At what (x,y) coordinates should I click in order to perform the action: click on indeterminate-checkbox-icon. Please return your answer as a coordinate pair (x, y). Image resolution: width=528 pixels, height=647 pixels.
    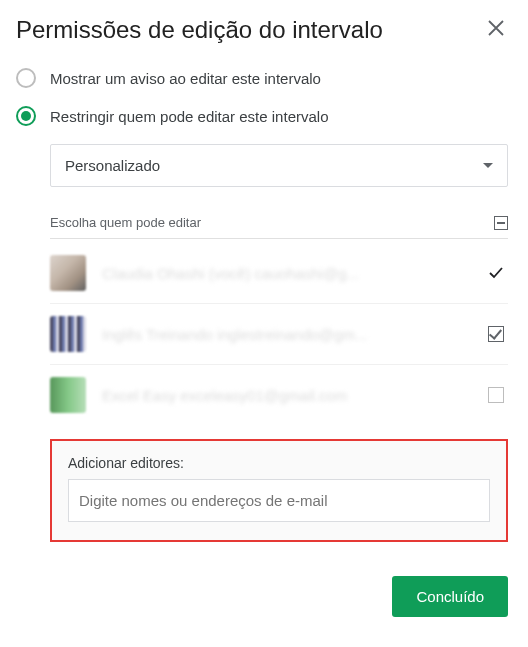
    Looking at the image, I should click on (501, 223).